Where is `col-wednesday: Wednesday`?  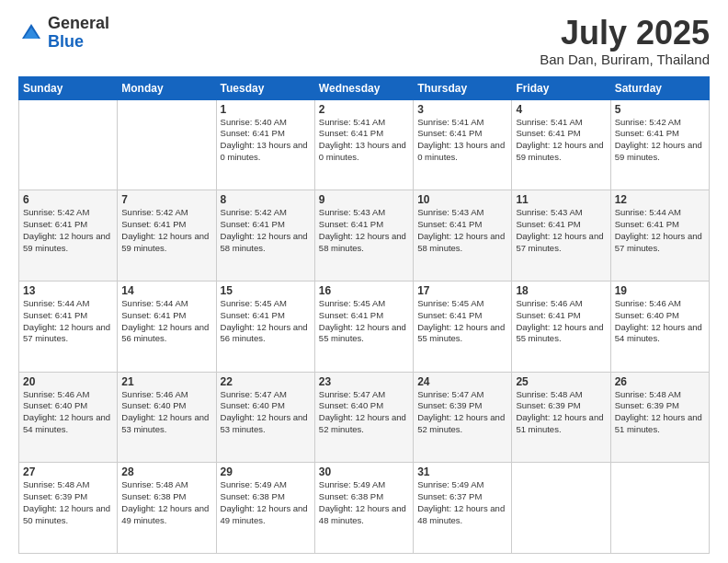
col-wednesday: Wednesday is located at coordinates (364, 88).